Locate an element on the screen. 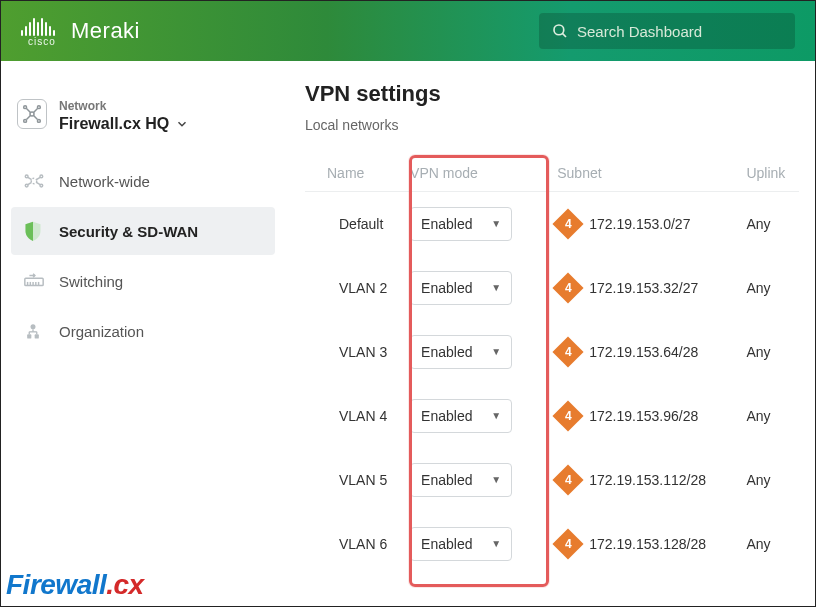  search-placeholder: Search Dashboard is located at coordinates (640, 32).